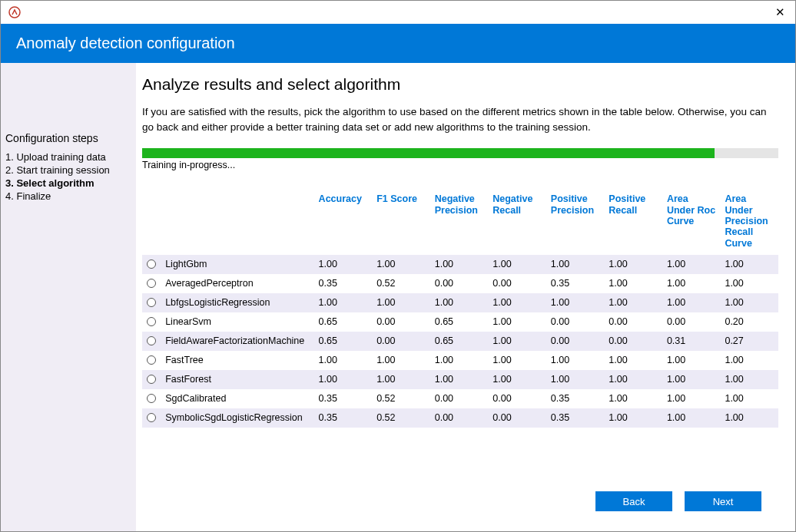 Image resolution: width=796 pixels, height=532 pixels. I want to click on progress-label: Training in-progress..., so click(460, 165).